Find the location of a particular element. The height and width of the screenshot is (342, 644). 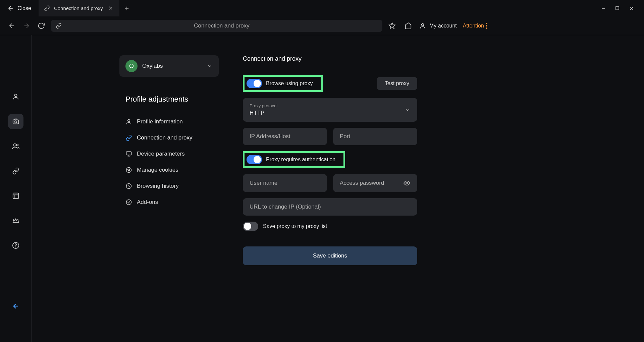

test-proxy-button: Test proxy is located at coordinates (397, 83).